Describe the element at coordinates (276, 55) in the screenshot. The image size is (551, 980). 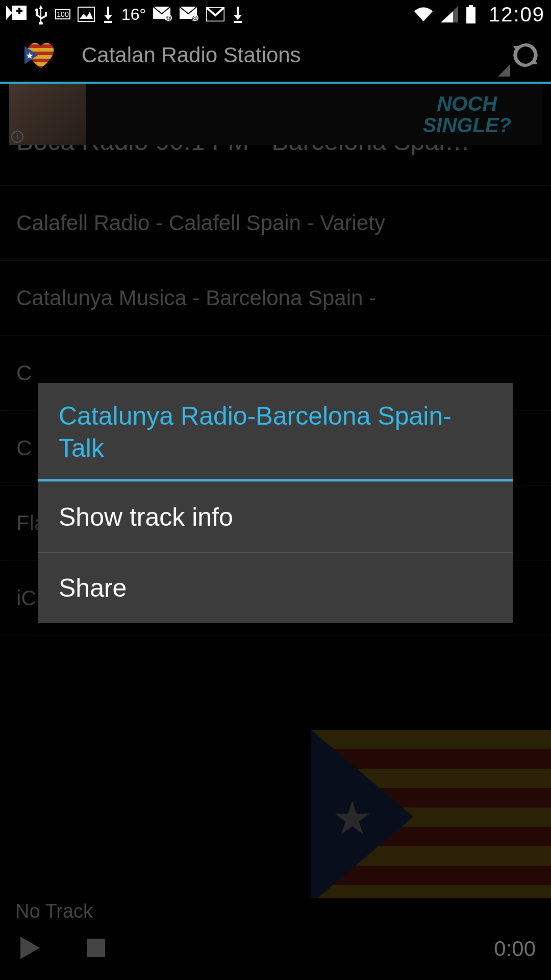
I see `app-bar: ★ Catalan Radio Stations` at that location.